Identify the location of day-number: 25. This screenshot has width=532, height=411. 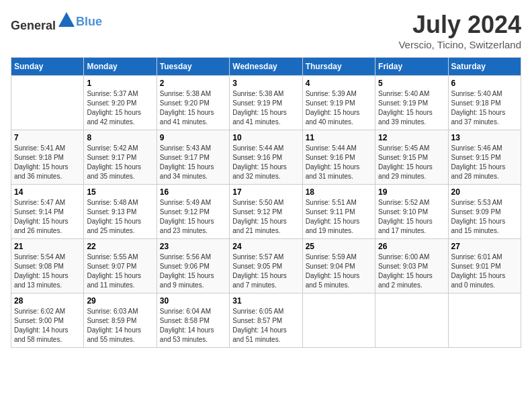
(339, 246).